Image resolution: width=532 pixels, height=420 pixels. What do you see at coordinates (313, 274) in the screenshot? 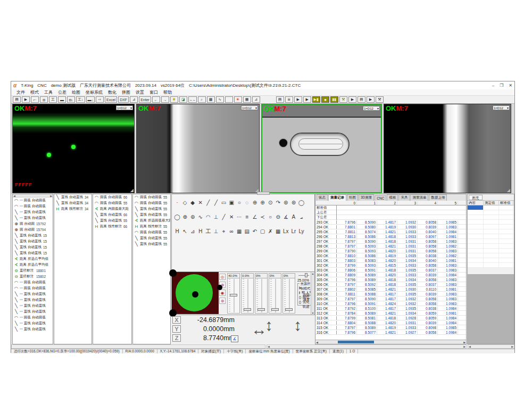
I see `scroll-up-icon: ▲` at bounding box center [313, 274].